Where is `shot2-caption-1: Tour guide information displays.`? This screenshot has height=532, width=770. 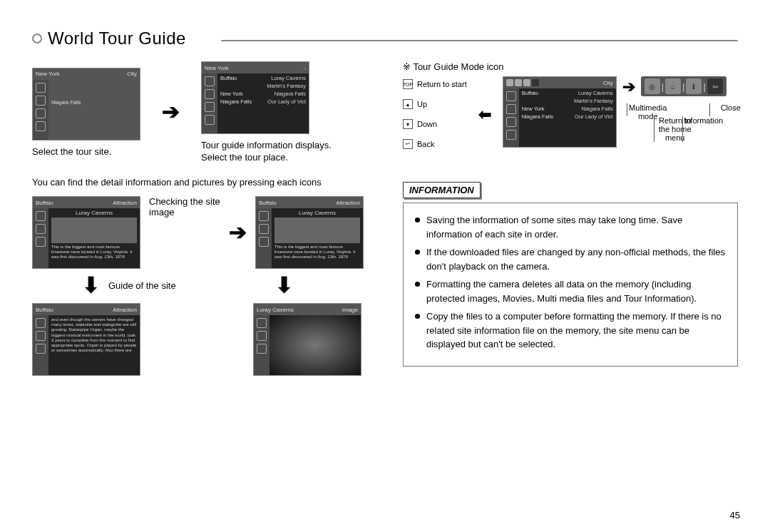 shot2-caption-1: Tour guide information displays. is located at coordinates (267, 145).